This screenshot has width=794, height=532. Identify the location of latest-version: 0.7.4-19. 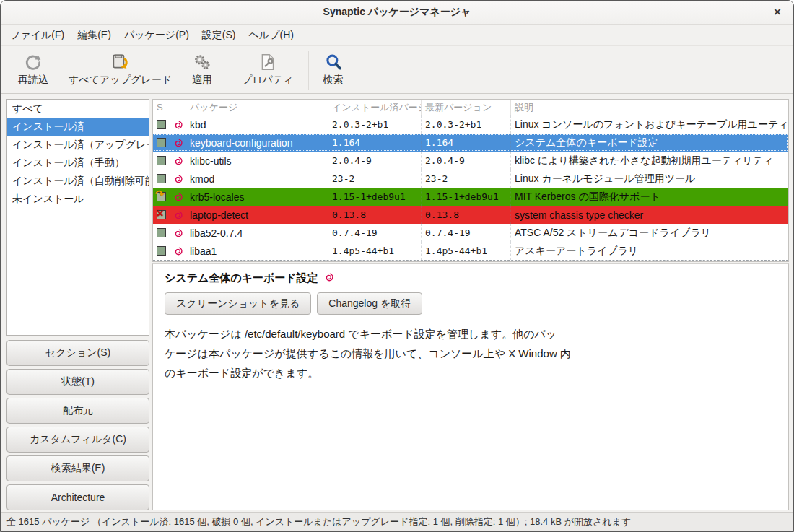
(466, 232).